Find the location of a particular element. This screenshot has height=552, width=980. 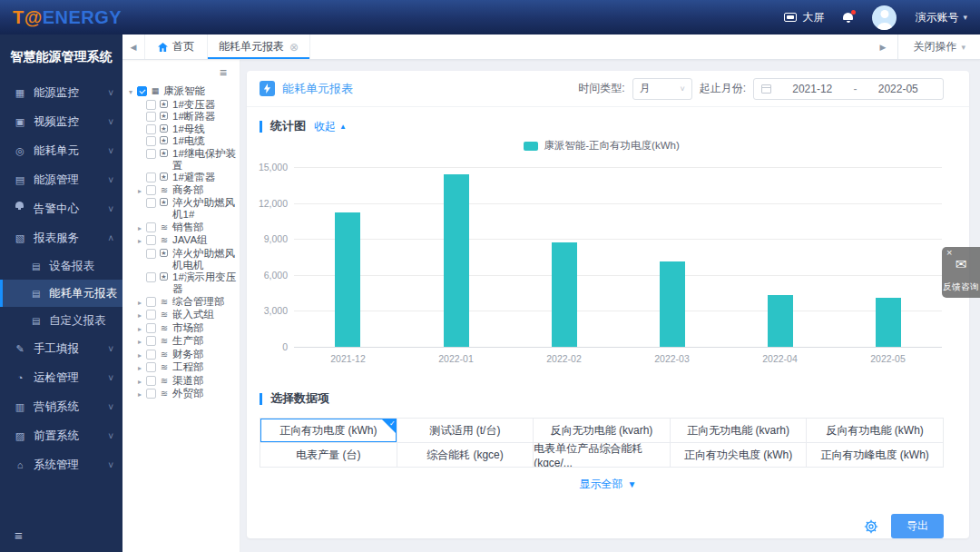

sidebar-item-system-mgmt: ⌂系统管理˅ is located at coordinates (62, 465).